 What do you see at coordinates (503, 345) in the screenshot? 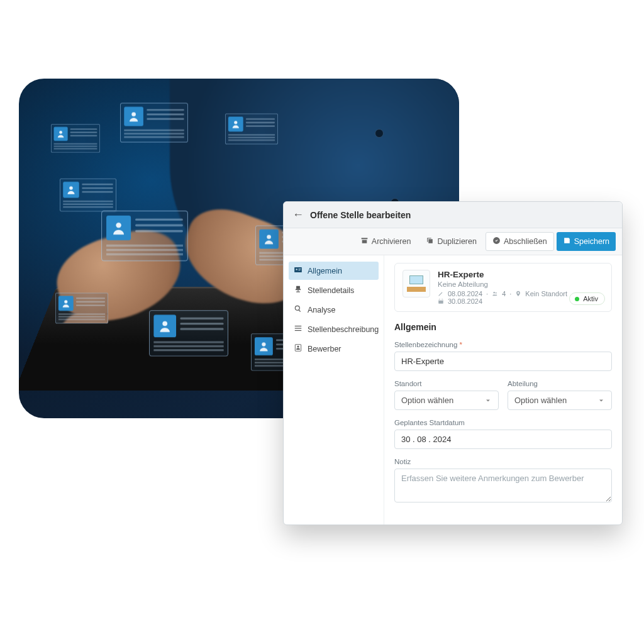
I see `job-title-label: Stellenbezeichnung *` at bounding box center [503, 345].